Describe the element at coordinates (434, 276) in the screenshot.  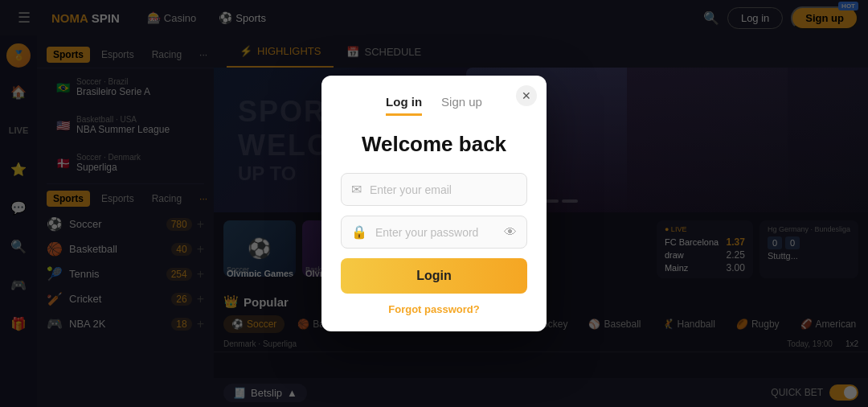
I see `login-submit-button: Login` at that location.